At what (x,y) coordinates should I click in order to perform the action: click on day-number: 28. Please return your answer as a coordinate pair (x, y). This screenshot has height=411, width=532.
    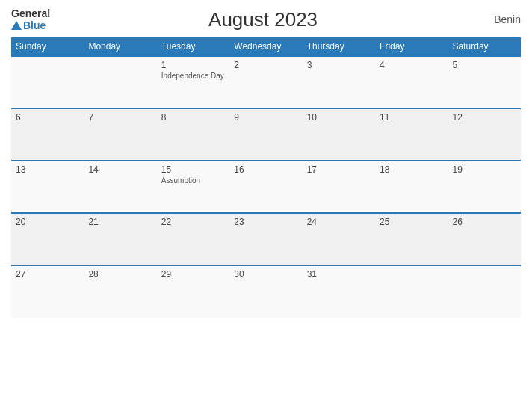
    Looking at the image, I should click on (120, 274).